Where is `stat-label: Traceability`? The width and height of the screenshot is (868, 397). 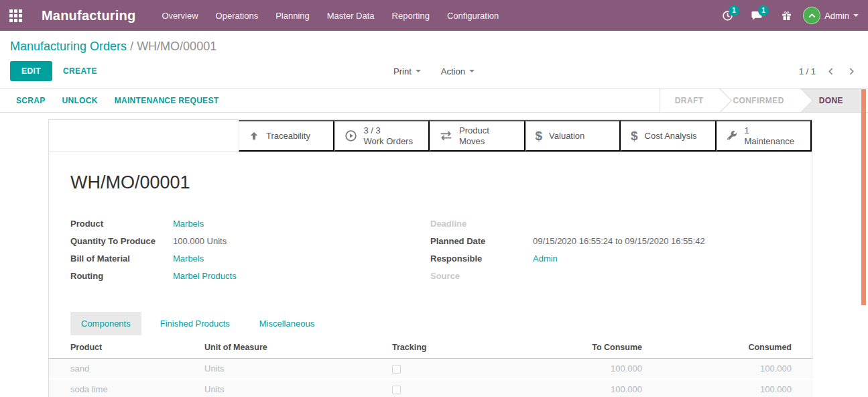 stat-label: Traceability is located at coordinates (288, 136).